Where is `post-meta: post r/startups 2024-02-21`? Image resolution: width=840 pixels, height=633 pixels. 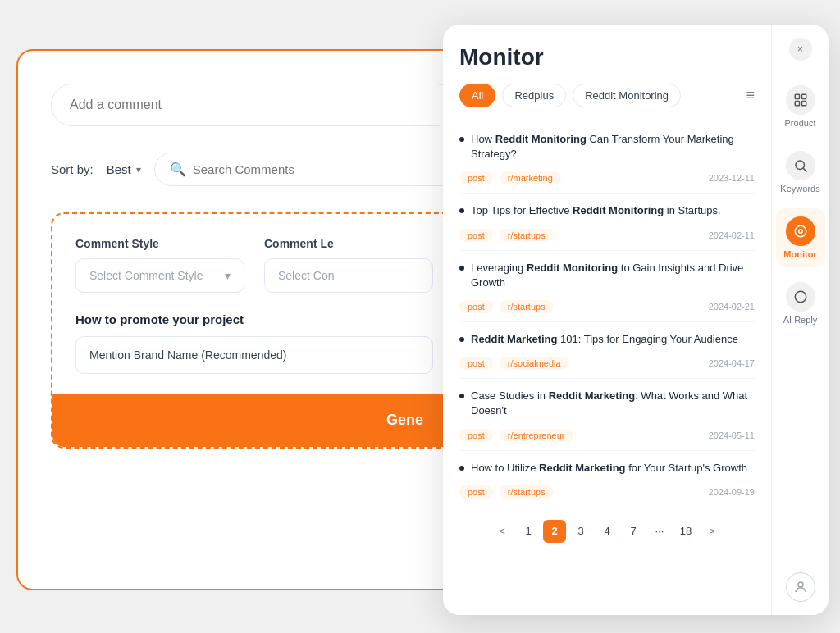
post-meta: post r/startups 2024-02-21 is located at coordinates (607, 307).